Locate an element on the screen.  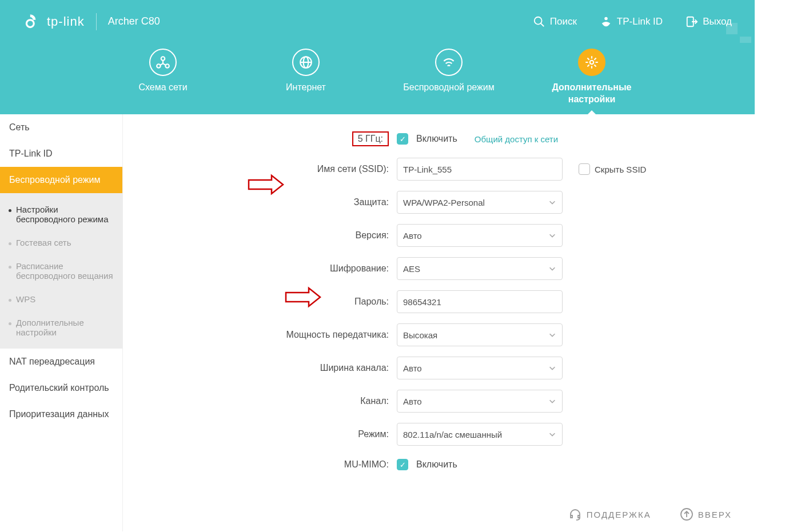
ssid-label: Имя сети (SSID): is located at coordinates (297, 169).